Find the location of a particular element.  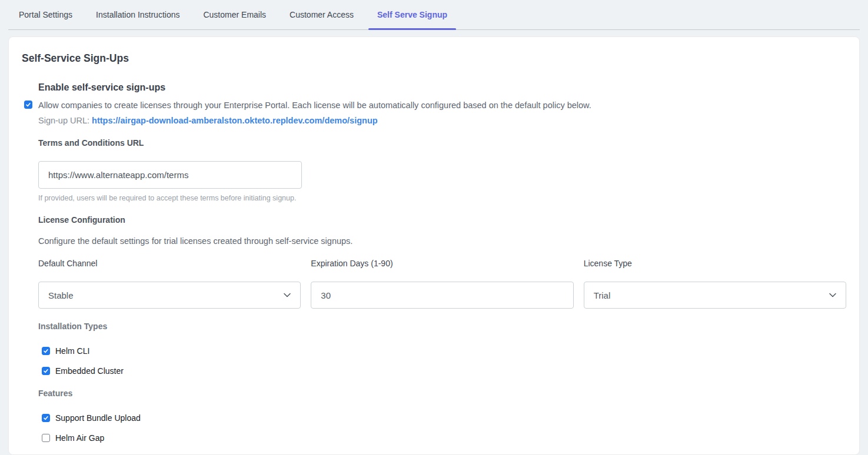

support-bundle-upload-label: Support Bundle Upload is located at coordinates (98, 418).